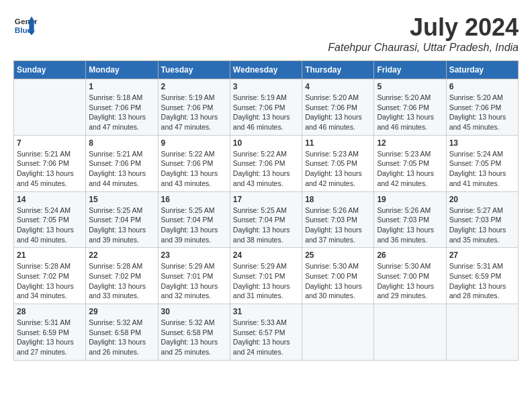 The width and height of the screenshot is (532, 411). What do you see at coordinates (266, 113) in the screenshot?
I see `day-info: Sunrise: 5:19 AM Sunset: 7:06 PM Dayligh…` at bounding box center [266, 113].